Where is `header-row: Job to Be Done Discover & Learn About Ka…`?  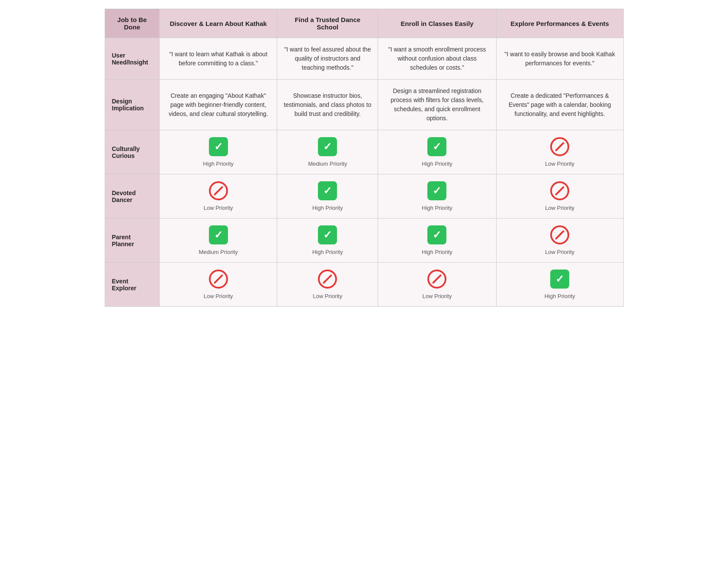
header-row: Job to Be Done Discover & Learn About Ka… is located at coordinates (364, 23).